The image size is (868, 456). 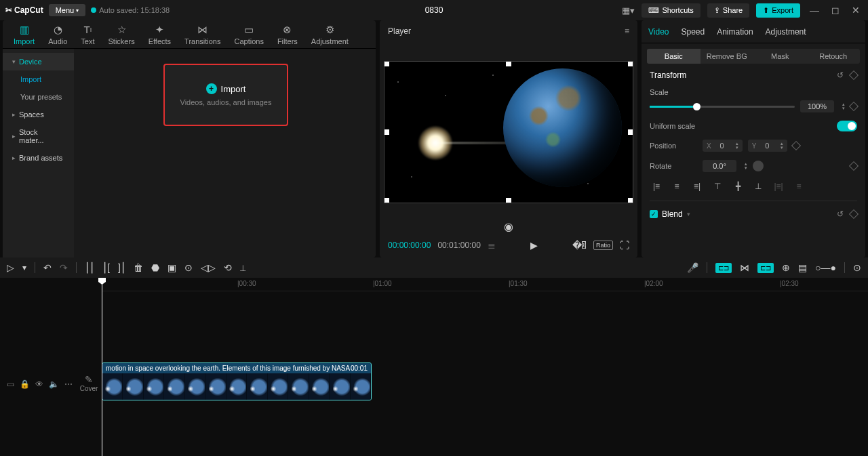 What do you see at coordinates (814, 10) in the screenshot?
I see `minimize-button: —` at bounding box center [814, 10].